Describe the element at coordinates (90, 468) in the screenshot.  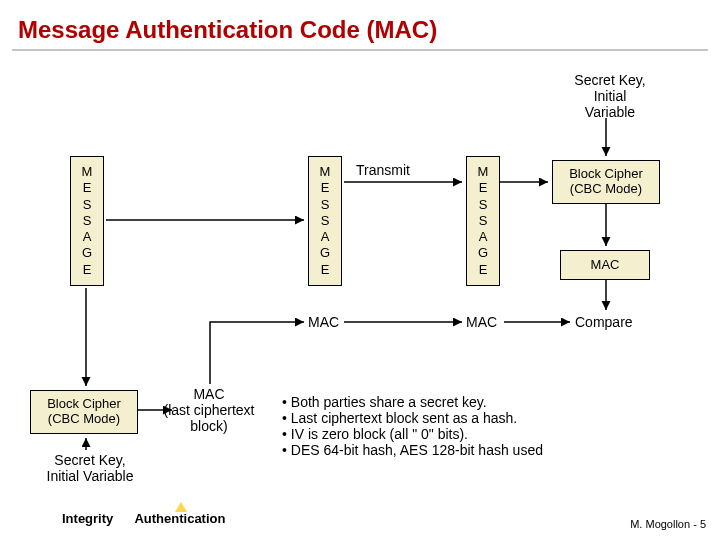
I see `secret-key-left-label: Secret Key, Initial Variable` at that location.